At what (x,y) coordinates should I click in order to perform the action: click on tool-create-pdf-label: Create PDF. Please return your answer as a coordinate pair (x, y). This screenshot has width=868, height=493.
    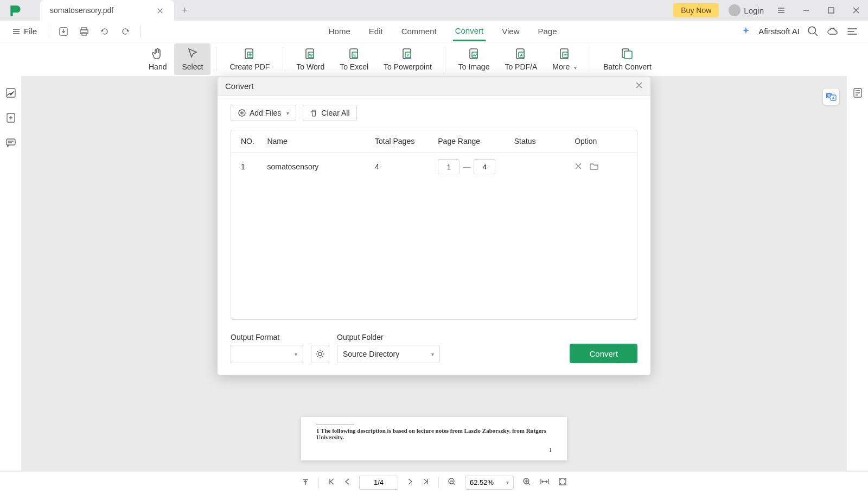
    Looking at the image, I should click on (250, 67).